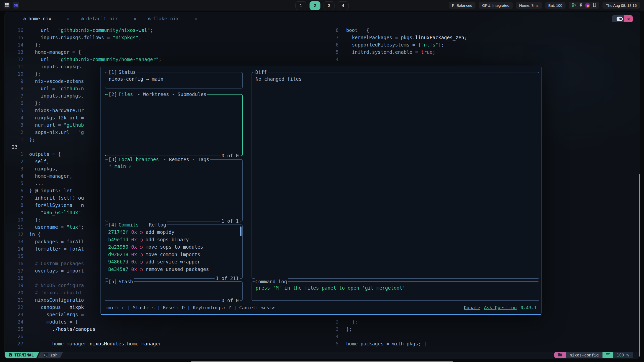  Describe the element at coordinates (190, 308) in the screenshot. I see `keybindings-hint: mmit: c | Stash: s | Reset: D | Keybindi…` at that location.